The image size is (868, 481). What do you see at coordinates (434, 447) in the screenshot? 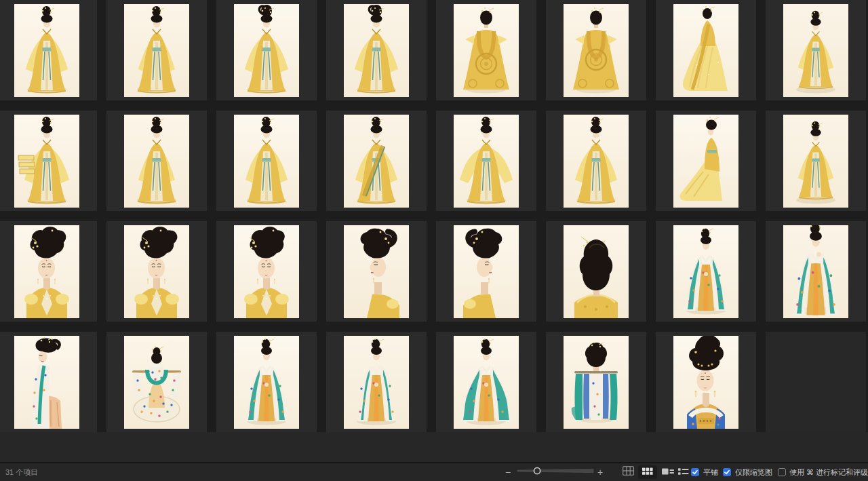
I see `grid-bottom-strip` at bounding box center [434, 447].